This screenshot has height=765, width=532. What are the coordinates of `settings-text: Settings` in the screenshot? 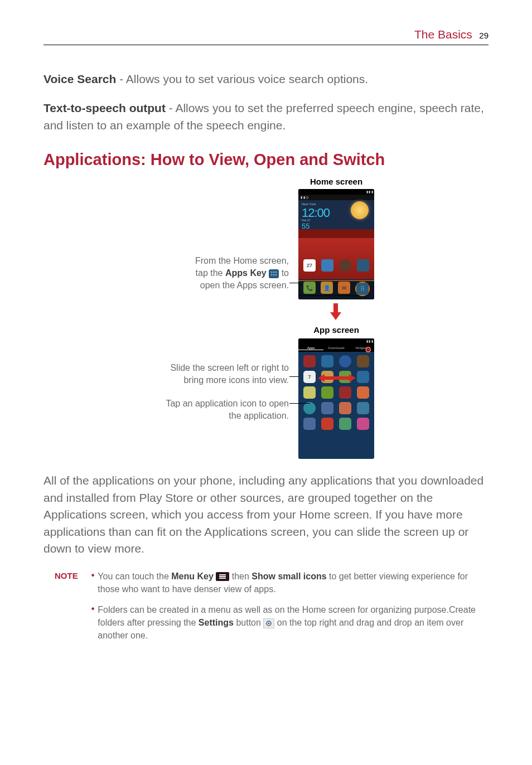 It's located at (216, 622).